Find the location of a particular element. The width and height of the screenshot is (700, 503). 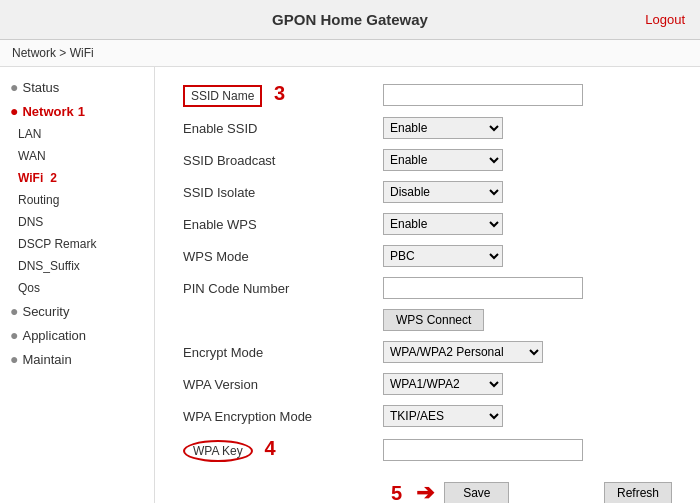

sidebar-item-label: Security is located at coordinates (46, 312).